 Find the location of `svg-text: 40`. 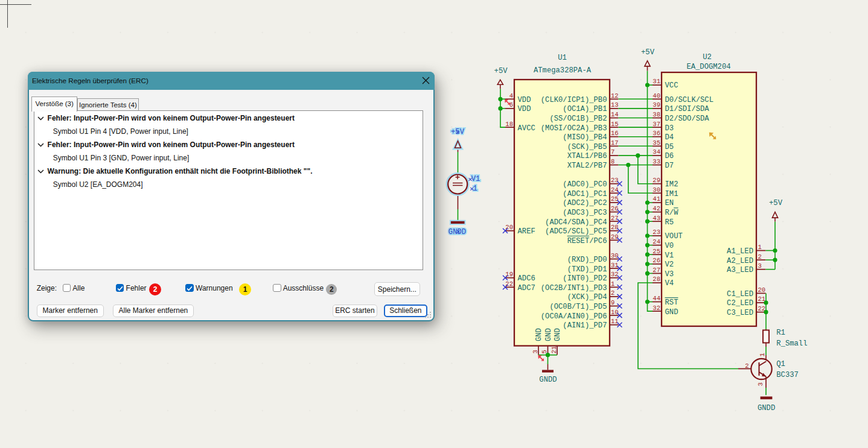

svg-text: 40 is located at coordinates (657, 96).